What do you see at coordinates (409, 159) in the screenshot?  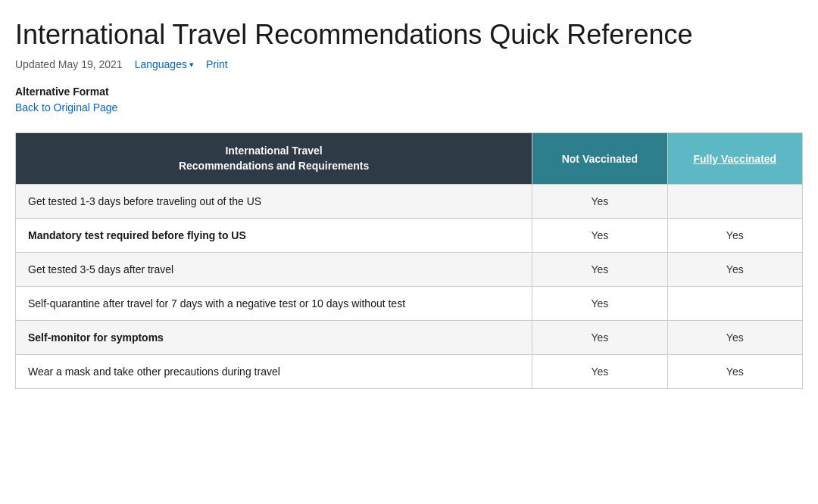 I see `table-header-row: International Travel Recommendations and…` at bounding box center [409, 159].